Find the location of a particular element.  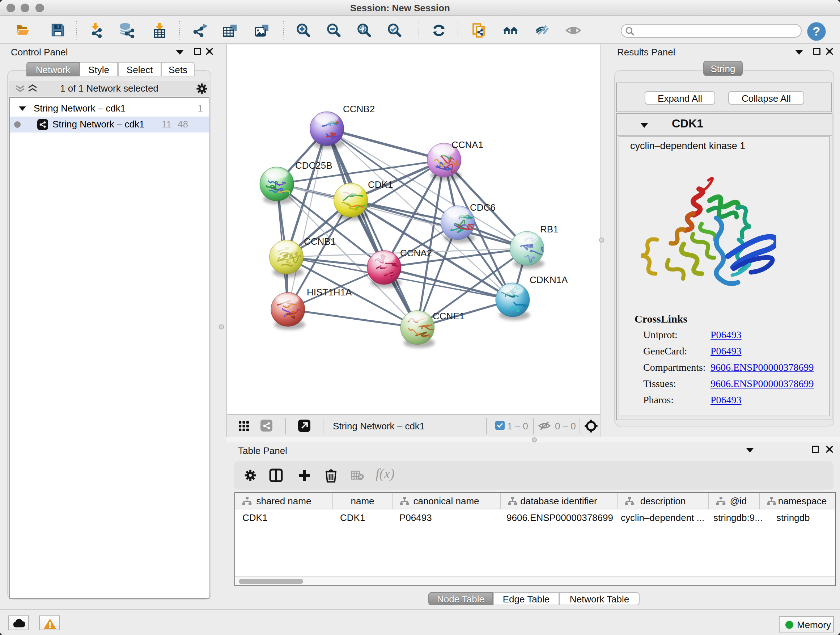

svg-text: CCNA1 is located at coordinates (467, 145).